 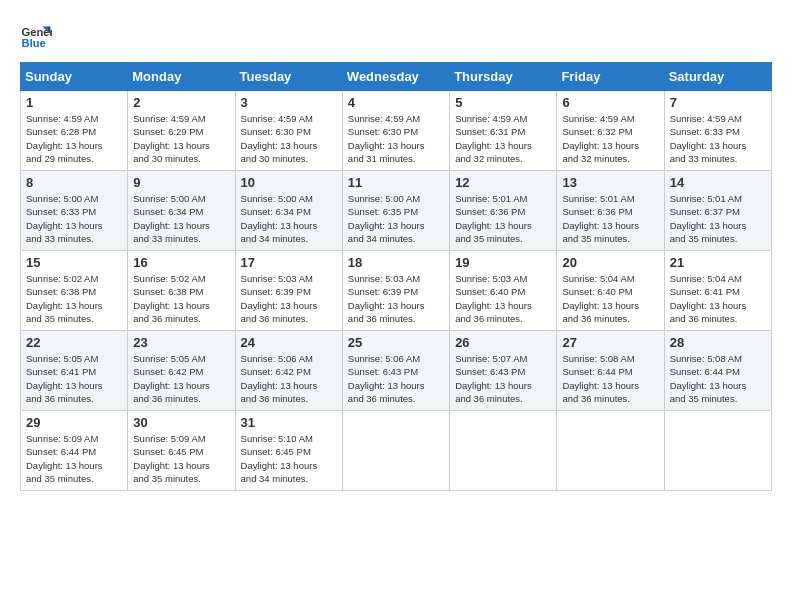 What do you see at coordinates (396, 262) in the screenshot?
I see `day-number: 18` at bounding box center [396, 262].